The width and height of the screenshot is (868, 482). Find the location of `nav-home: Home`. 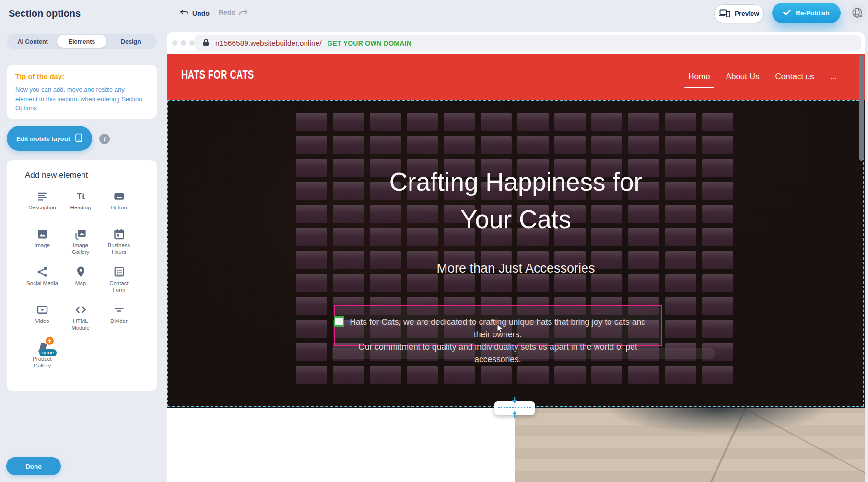

nav-home: Home is located at coordinates (699, 77).